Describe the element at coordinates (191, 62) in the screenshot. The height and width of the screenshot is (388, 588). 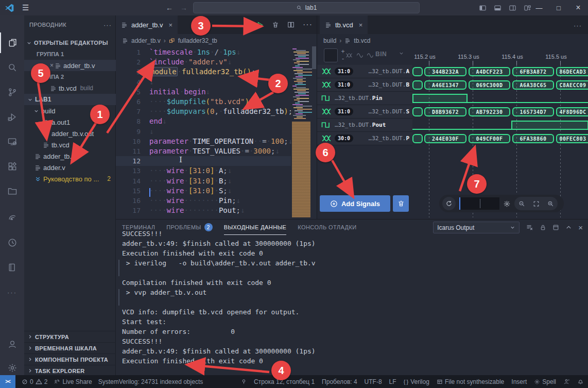
I see `code-text: `include·"adder.v"↓` at that location.